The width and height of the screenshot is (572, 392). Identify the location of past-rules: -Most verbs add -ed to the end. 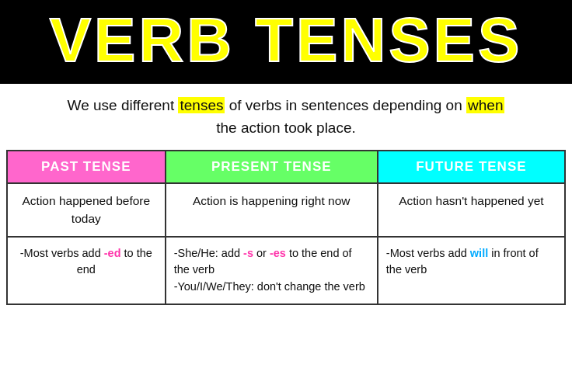
(86, 270).